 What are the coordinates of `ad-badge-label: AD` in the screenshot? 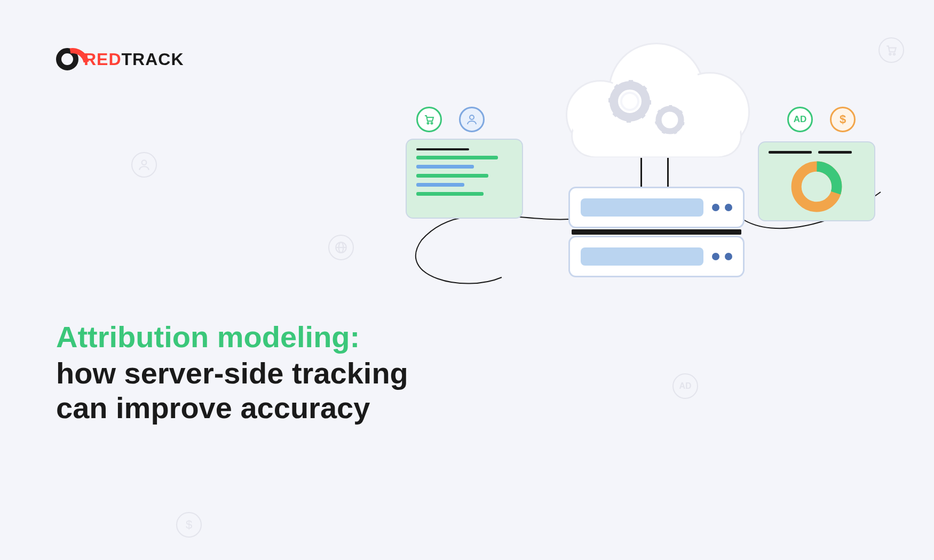 It's located at (801, 119).